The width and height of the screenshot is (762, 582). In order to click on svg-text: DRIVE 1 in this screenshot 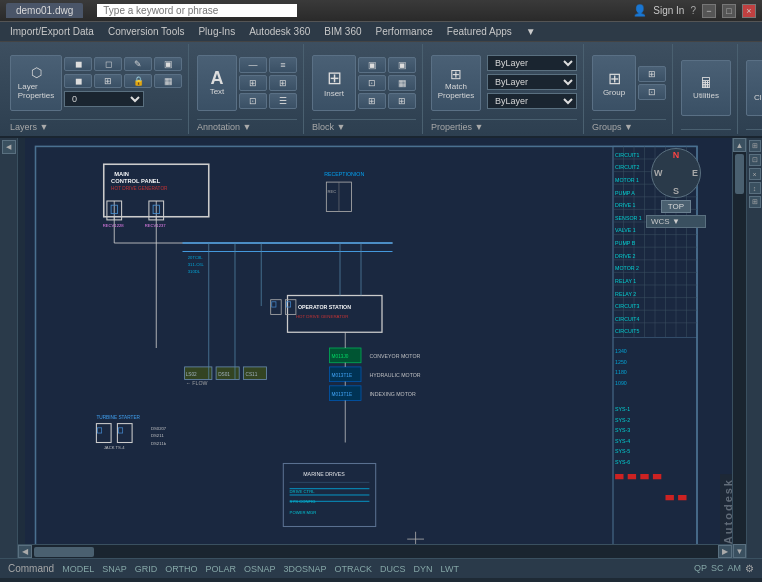, I will do `click(626, 205)`.